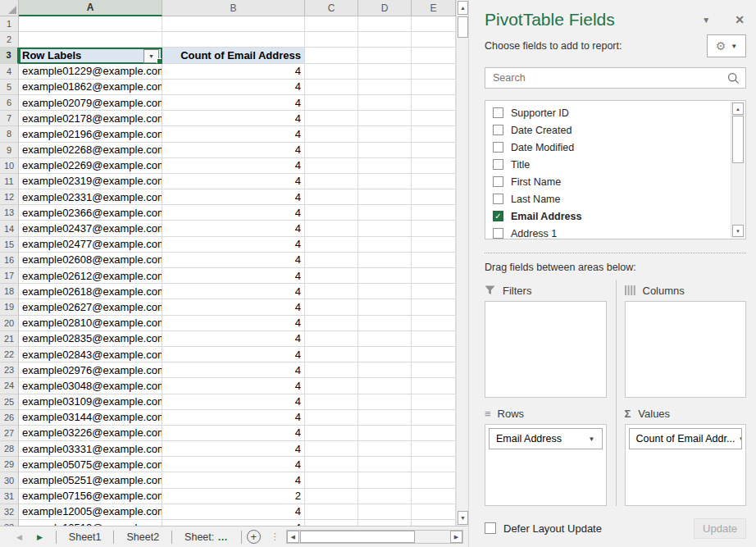 The width and height of the screenshot is (756, 547). Describe the element at coordinates (90, 182) in the screenshot. I see `cell-A11: example02319@example.com` at that location.